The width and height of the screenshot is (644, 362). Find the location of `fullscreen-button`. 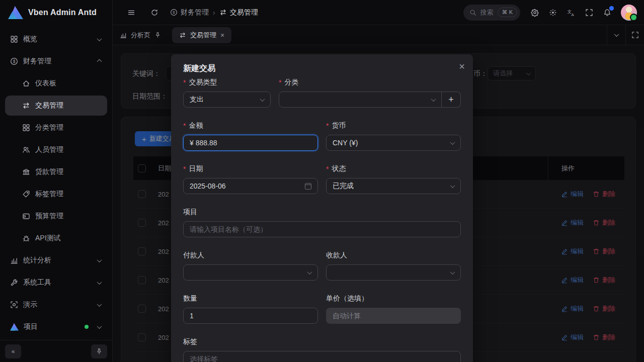

fullscreen-button is located at coordinates (589, 13).